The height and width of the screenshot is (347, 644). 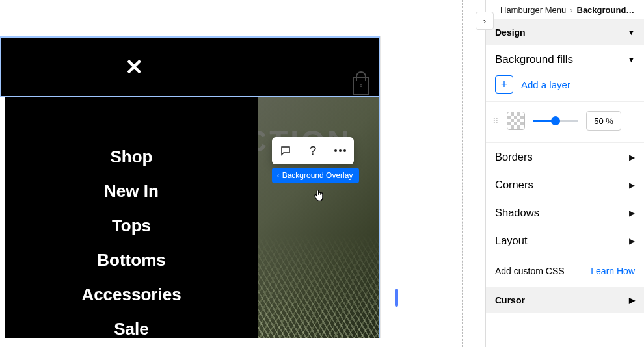 I want to click on comment-icon, so click(x=286, y=151).